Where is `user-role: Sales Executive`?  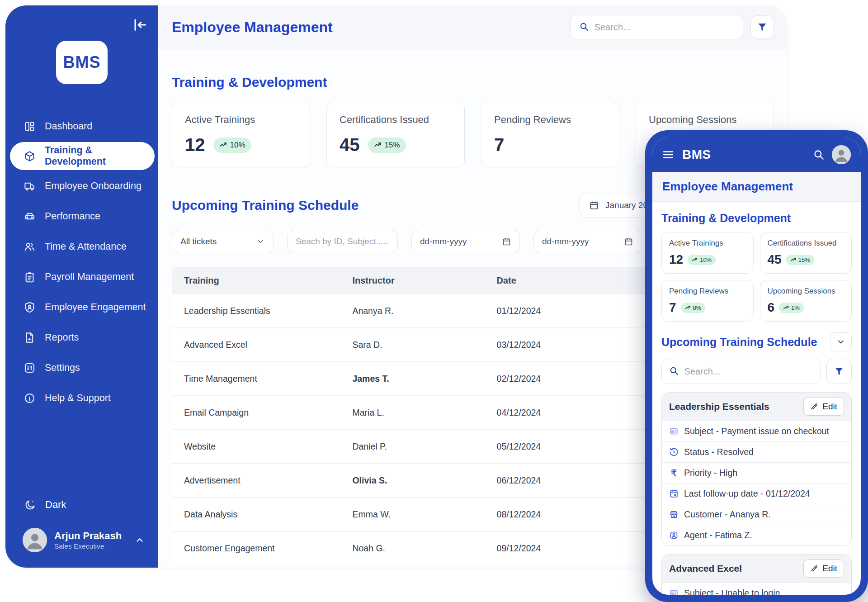 user-role: Sales Executive is located at coordinates (88, 546).